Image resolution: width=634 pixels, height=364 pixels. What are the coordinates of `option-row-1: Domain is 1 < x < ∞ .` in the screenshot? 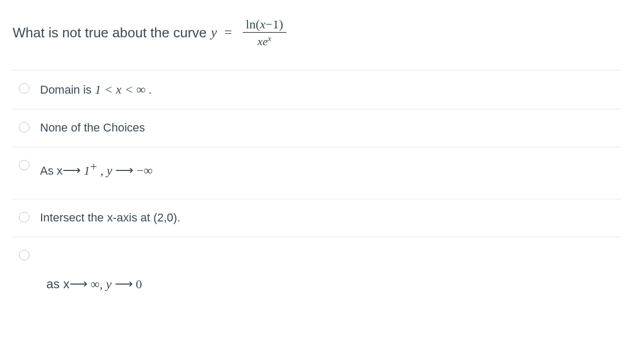 It's located at (317, 90).